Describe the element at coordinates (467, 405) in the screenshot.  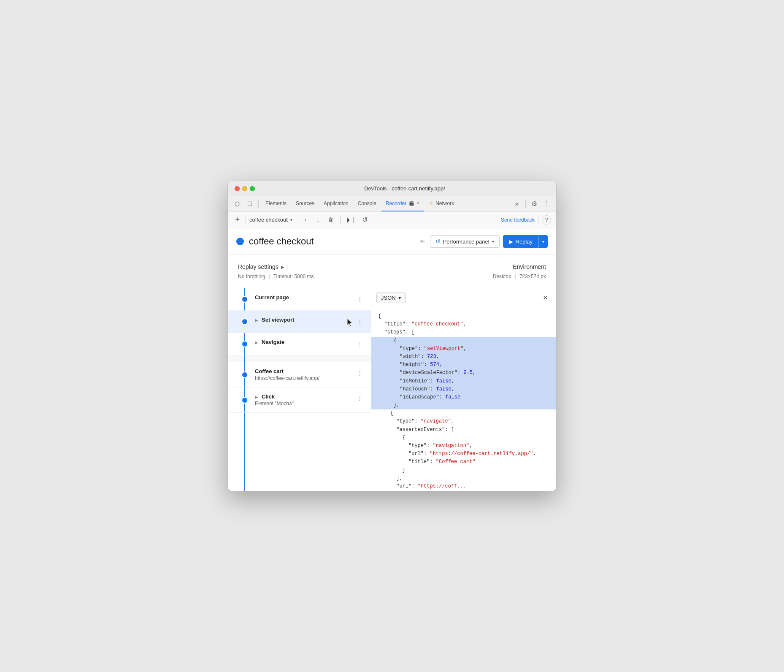
I see `json-line: },` at that location.